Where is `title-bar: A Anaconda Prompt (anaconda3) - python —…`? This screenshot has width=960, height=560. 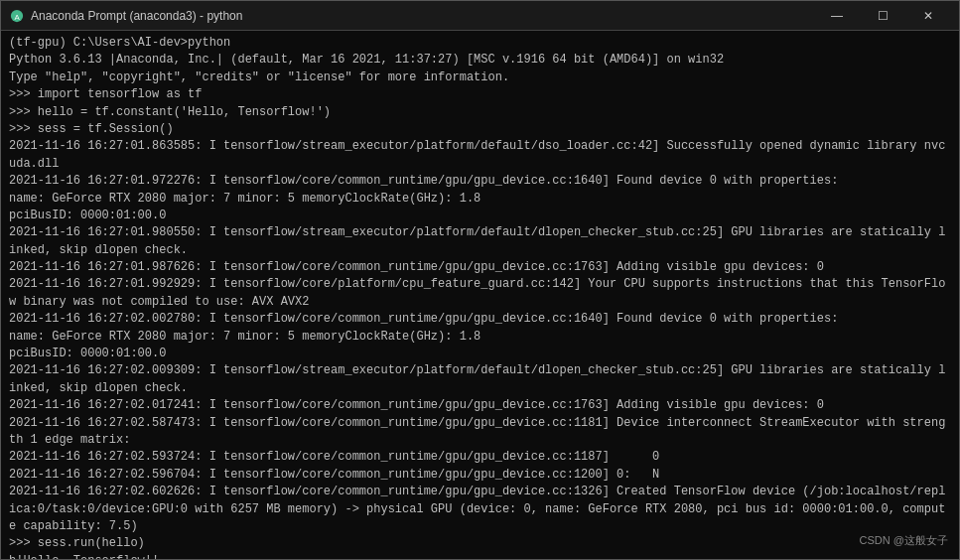 title-bar: A Anaconda Prompt (anaconda3) - python —… is located at coordinates (480, 16).